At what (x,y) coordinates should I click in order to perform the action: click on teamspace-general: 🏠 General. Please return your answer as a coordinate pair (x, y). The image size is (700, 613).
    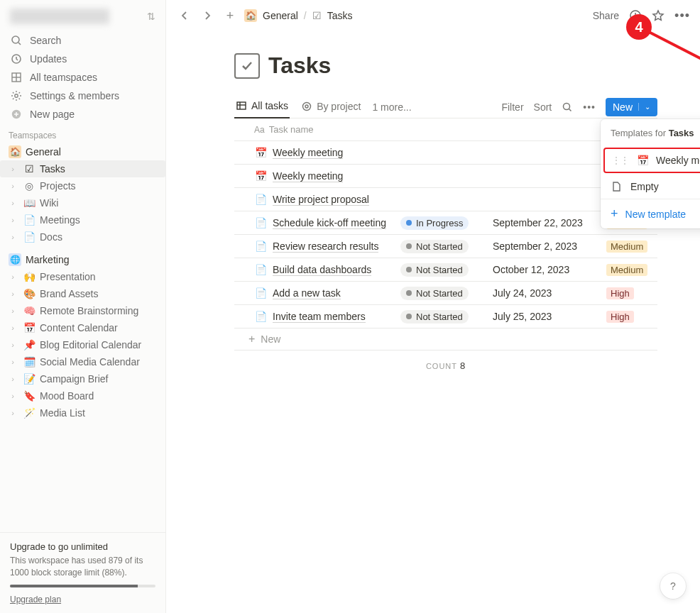
    Looking at the image, I should click on (82, 152).